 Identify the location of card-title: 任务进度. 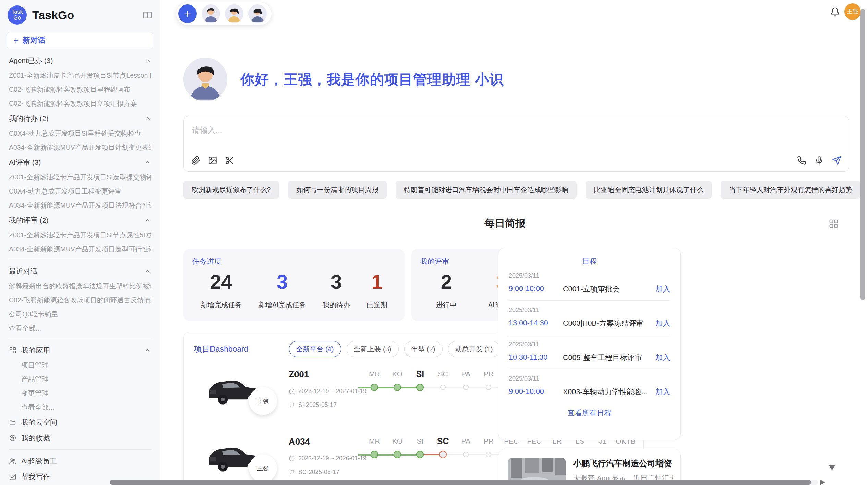
(294, 261).